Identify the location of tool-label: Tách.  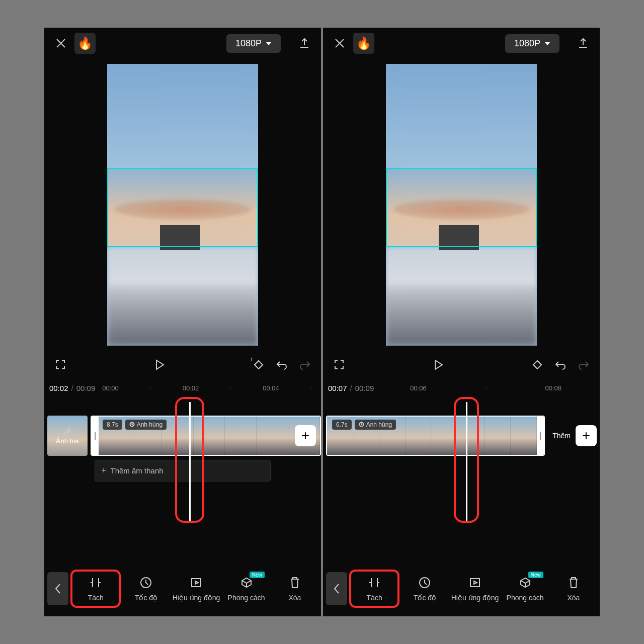
(374, 598).